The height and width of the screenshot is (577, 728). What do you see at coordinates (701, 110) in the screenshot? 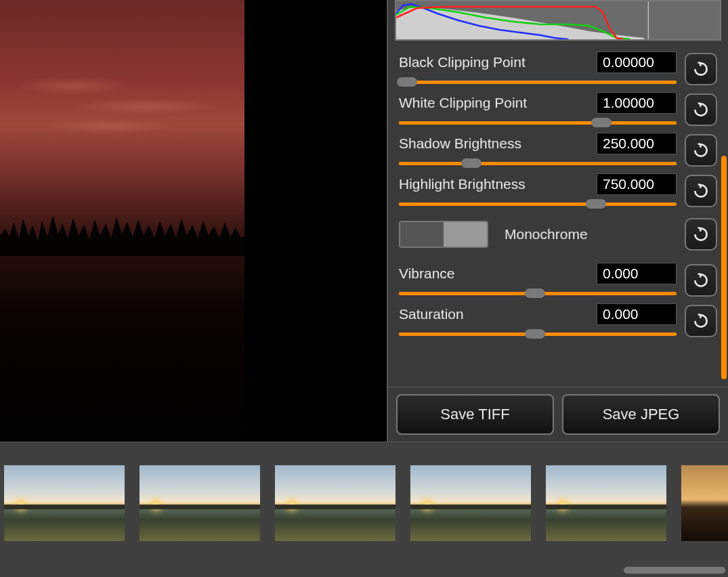
I see `white-clipping-reset-button` at bounding box center [701, 110].